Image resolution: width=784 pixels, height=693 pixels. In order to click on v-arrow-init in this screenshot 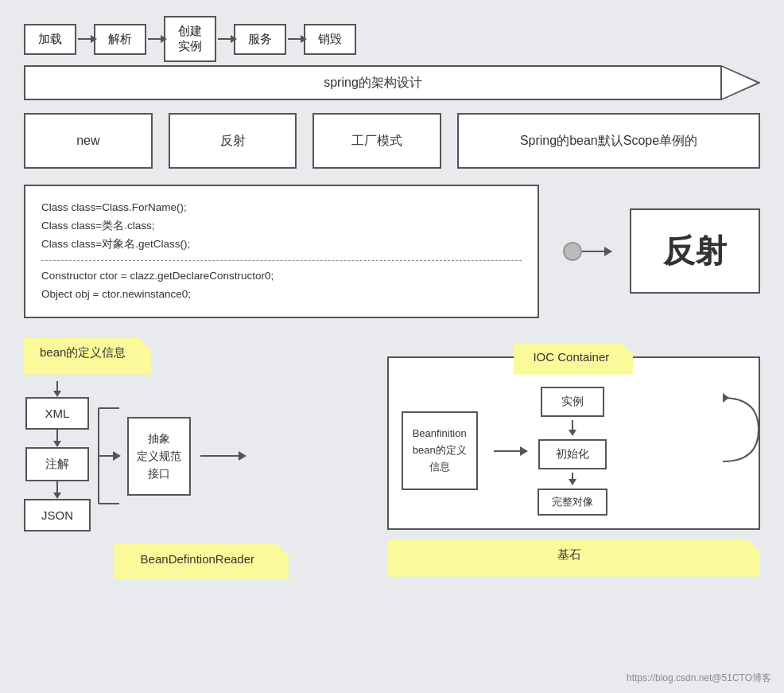, I will do `click(572, 482)`.